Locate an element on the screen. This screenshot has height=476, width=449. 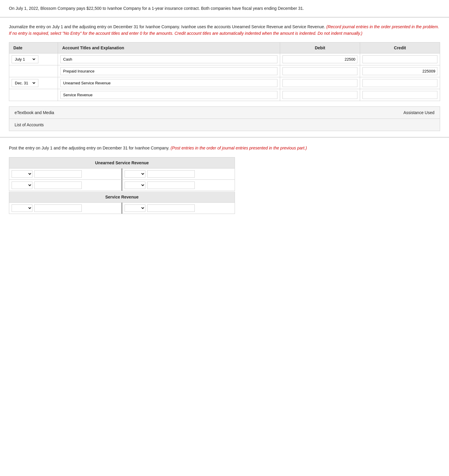
col-header-credit: Credit is located at coordinates (400, 48).